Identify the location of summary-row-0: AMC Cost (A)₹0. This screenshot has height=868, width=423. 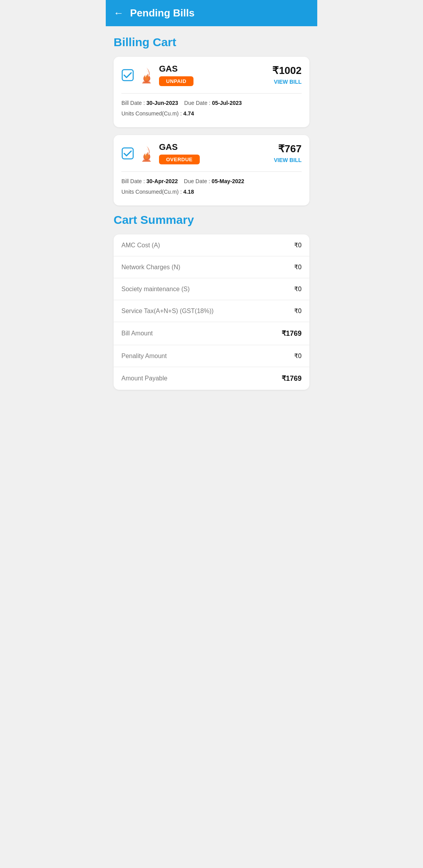
(212, 245).